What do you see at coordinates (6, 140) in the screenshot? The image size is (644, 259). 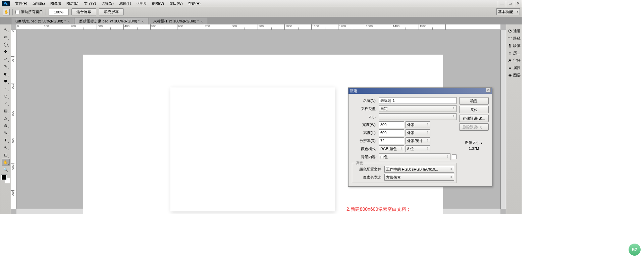 I see `type-tool: T` at bounding box center [6, 140].